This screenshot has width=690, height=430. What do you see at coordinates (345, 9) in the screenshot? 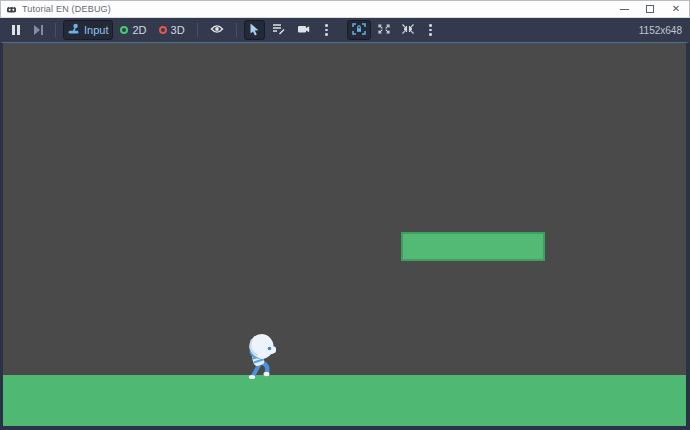
I see `titlebar: Tutorial EN (DEBUG) ✕` at bounding box center [345, 9].